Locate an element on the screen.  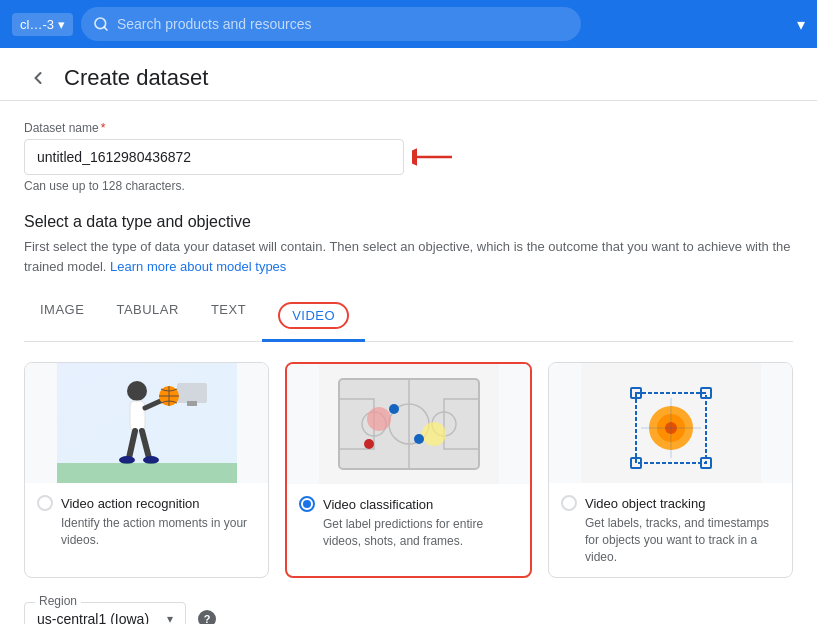
nav-left: cl…-3 ▾ is located at coordinates (398, 24).